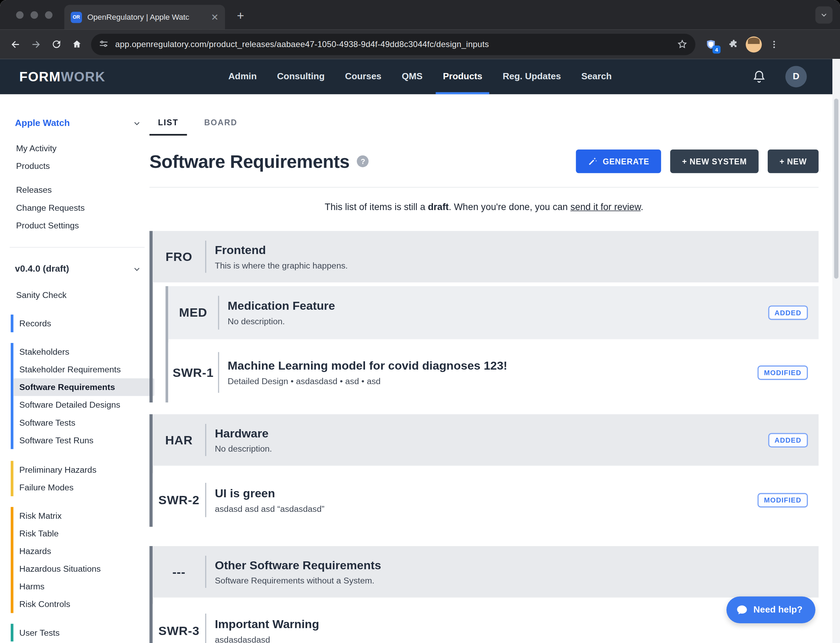 The height and width of the screenshot is (643, 840). Describe the element at coordinates (81, 441) in the screenshot. I see `sidebar-item-software-test-runs: Software Test Runs` at that location.